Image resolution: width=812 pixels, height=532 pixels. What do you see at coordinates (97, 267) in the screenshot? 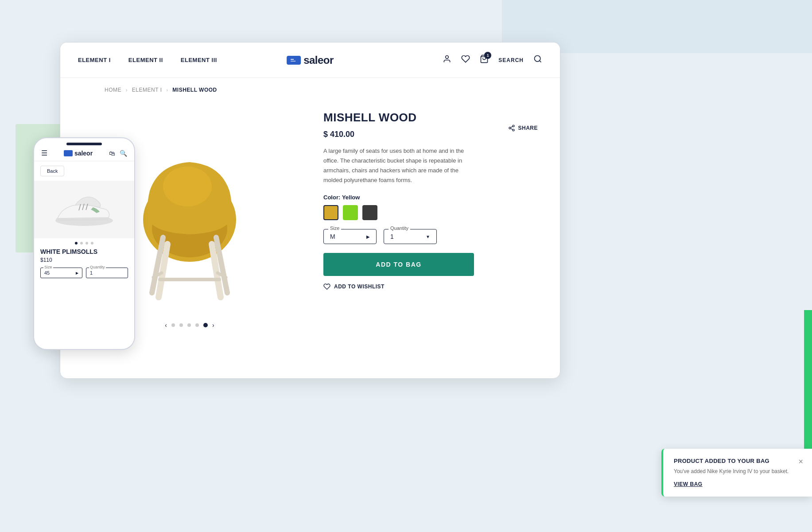
I see `mobile-quantity-label: Quantity` at bounding box center [97, 267].